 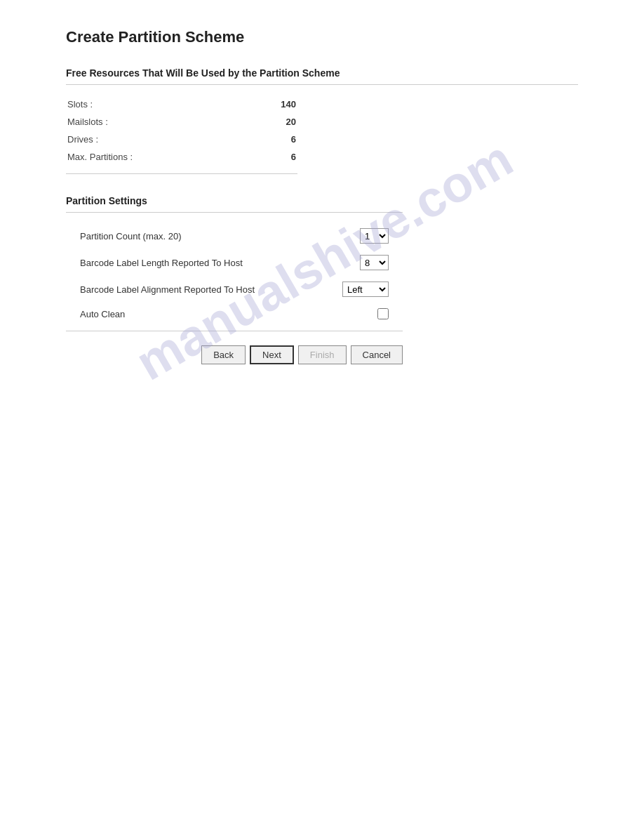 I want to click on bottom-divider, so click(x=182, y=174).